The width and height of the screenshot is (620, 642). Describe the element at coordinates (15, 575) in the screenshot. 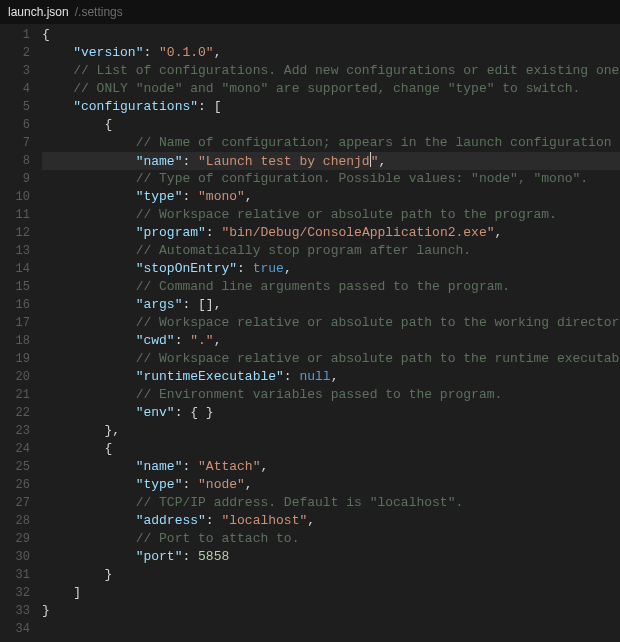

I see `line-number: 31` at that location.